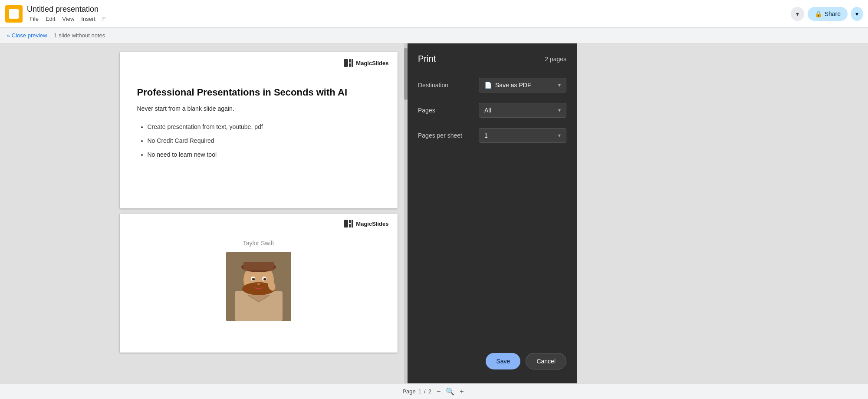  What do you see at coordinates (259, 130) in the screenshot?
I see `slide-1: MagicSlides Professional Presentations i…` at bounding box center [259, 130].